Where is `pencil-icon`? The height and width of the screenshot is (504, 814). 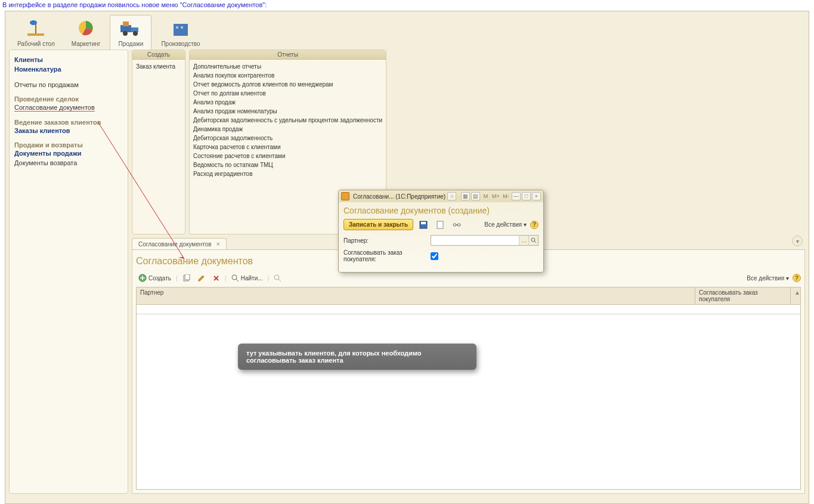
pencil-icon is located at coordinates (202, 278).